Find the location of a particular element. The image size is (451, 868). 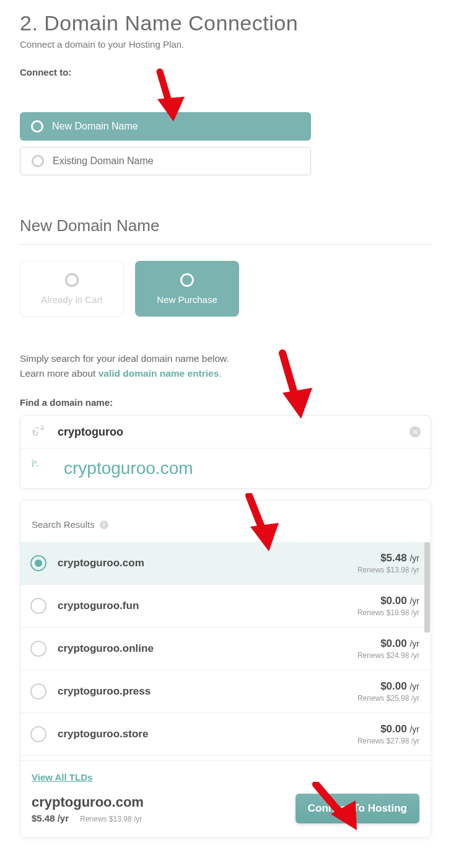

find-domain-label: Find a domain name: is located at coordinates (226, 403).